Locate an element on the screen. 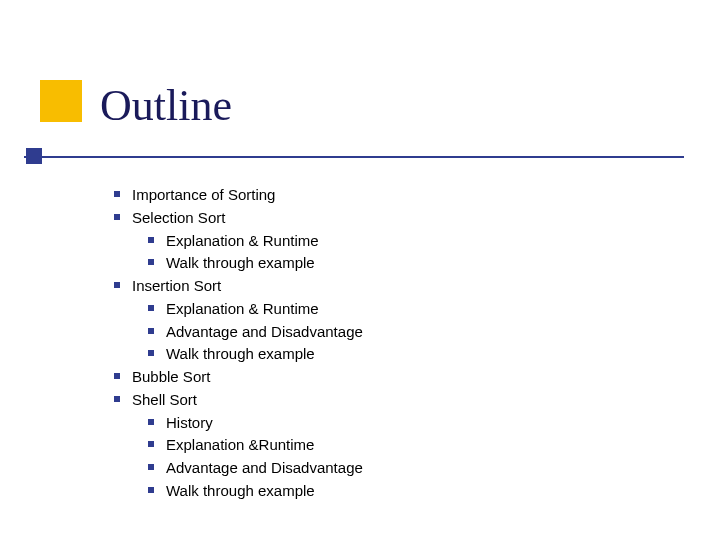 This screenshot has height=540, width=720. list-item: Selection SortExplanation & RuntimeWalk … is located at coordinates (236, 240).